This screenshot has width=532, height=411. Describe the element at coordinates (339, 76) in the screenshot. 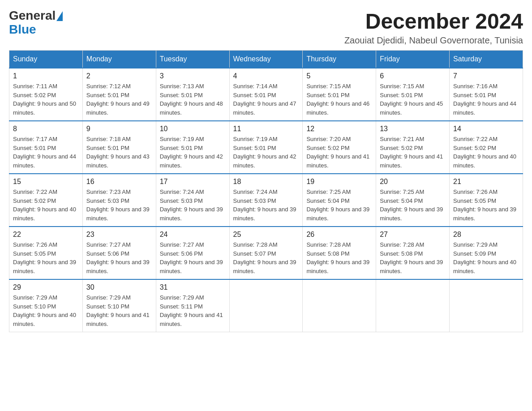

I see `day-number: 5` at that location.